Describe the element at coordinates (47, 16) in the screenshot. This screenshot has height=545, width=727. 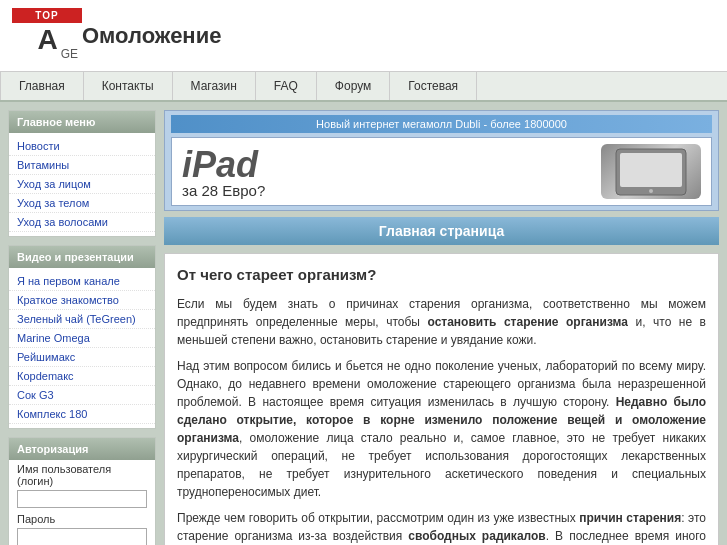
I see `logo-top-text: TOP` at that location.